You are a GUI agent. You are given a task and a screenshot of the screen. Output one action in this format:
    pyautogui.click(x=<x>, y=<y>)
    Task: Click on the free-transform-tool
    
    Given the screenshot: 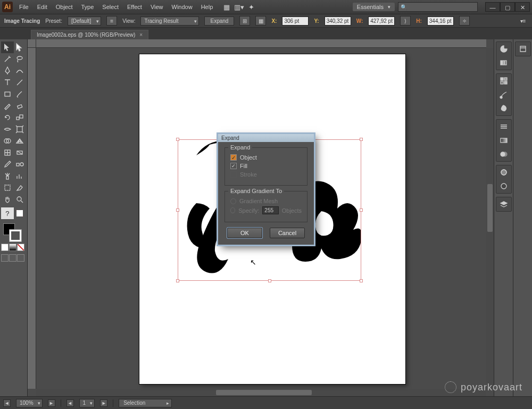 What is the action you would take?
    pyautogui.click(x=20, y=129)
    